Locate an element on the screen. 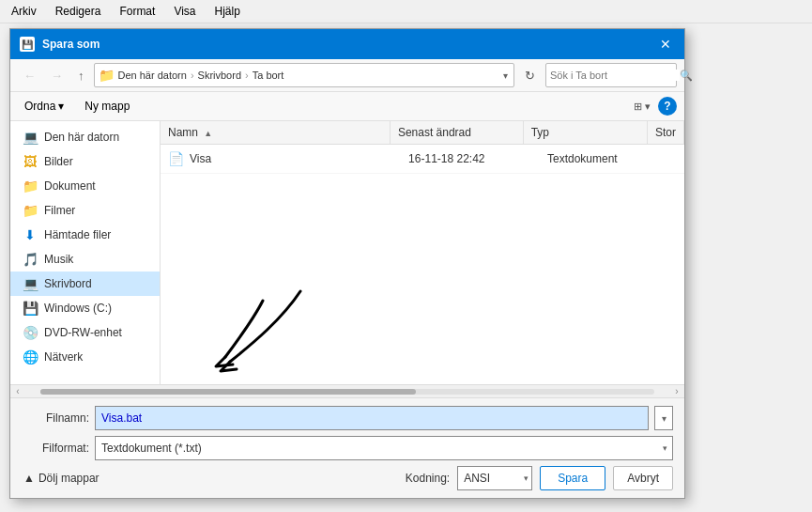 This screenshot has width=812, height=512. menubar: Arkiv Redigera Format Visa Hjälp is located at coordinates (406, 11).